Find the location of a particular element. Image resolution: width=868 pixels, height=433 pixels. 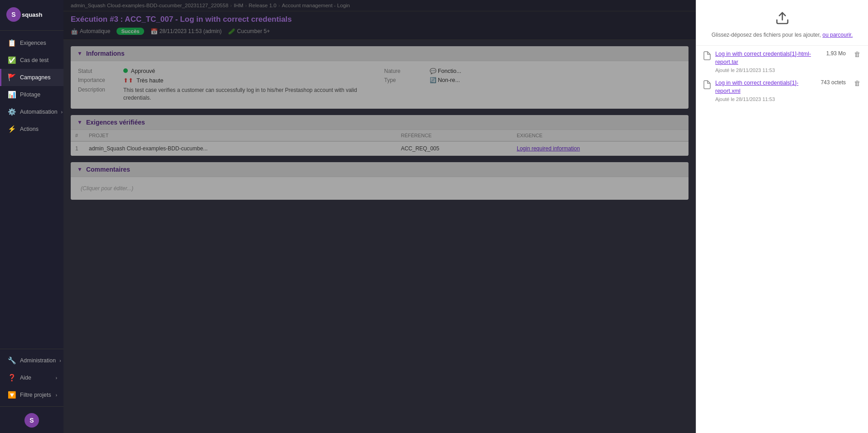

info-row-description: Description This test case verifies a cu… is located at coordinates (227, 94).